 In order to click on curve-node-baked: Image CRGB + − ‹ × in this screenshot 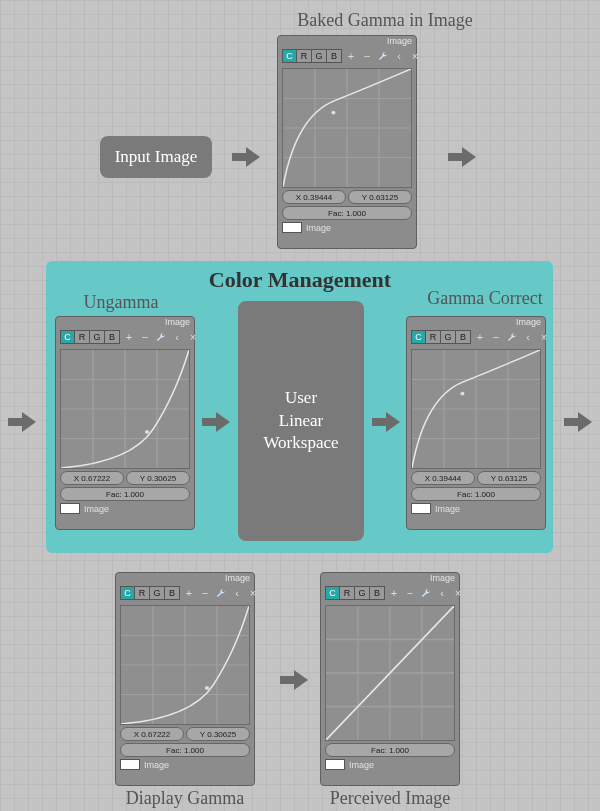, I will do `click(347, 142)`.